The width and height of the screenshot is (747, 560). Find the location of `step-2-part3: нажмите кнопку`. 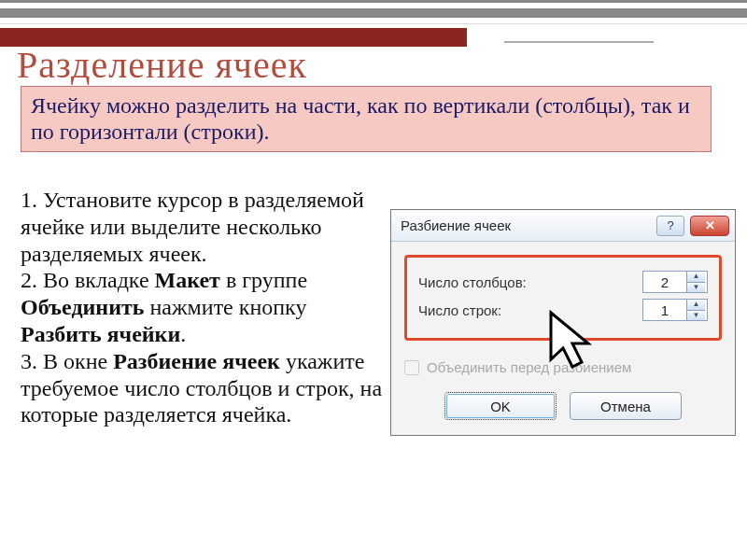

step-2-part3: нажмите кнопку is located at coordinates (226, 307).